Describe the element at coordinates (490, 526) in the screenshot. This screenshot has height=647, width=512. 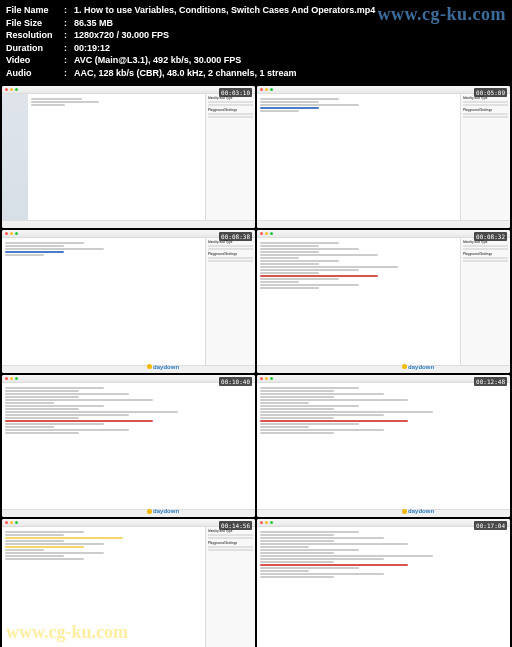
I see `timestamp-badge: 00:17:04` at that location.